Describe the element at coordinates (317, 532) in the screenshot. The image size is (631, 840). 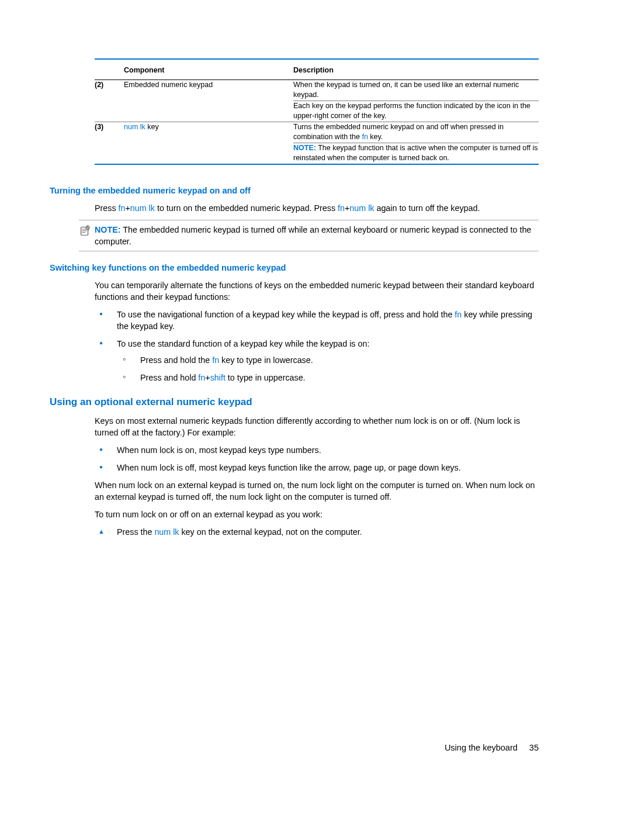
I see `step-list: Press the num lk key on the external key…` at that location.